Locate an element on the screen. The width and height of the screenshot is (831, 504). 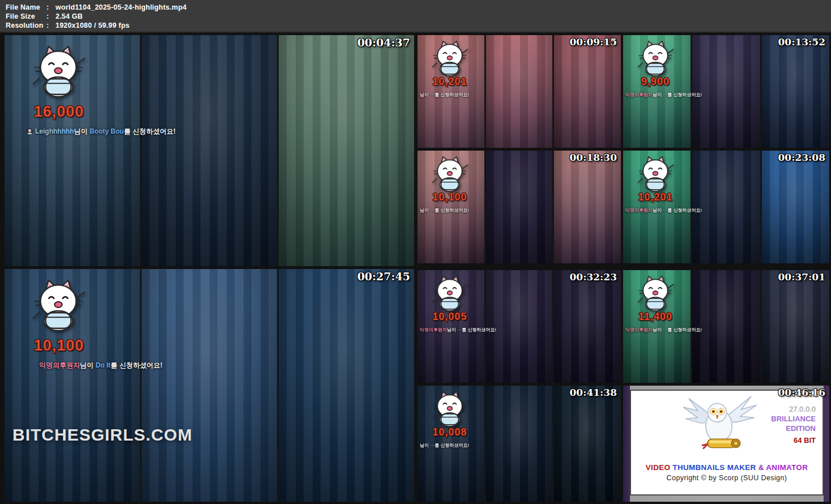
edition-line1: BRILLIANCE is located at coordinates (793, 419).